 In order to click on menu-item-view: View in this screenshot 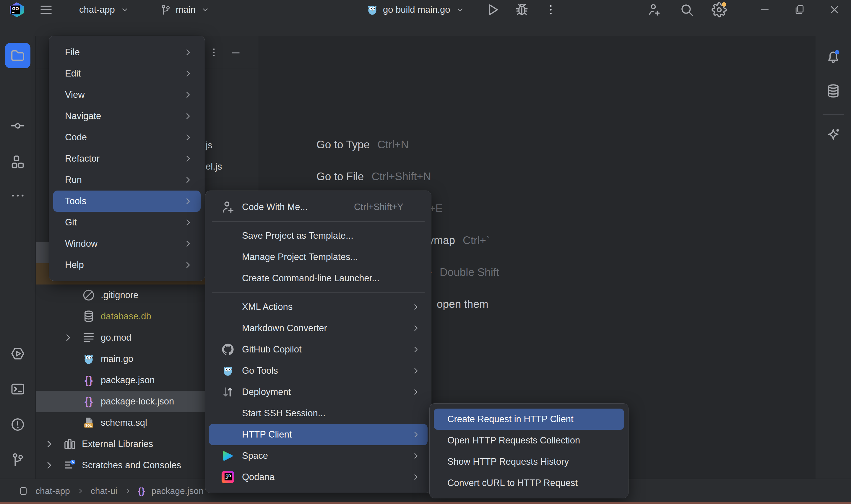, I will do `click(127, 95)`.